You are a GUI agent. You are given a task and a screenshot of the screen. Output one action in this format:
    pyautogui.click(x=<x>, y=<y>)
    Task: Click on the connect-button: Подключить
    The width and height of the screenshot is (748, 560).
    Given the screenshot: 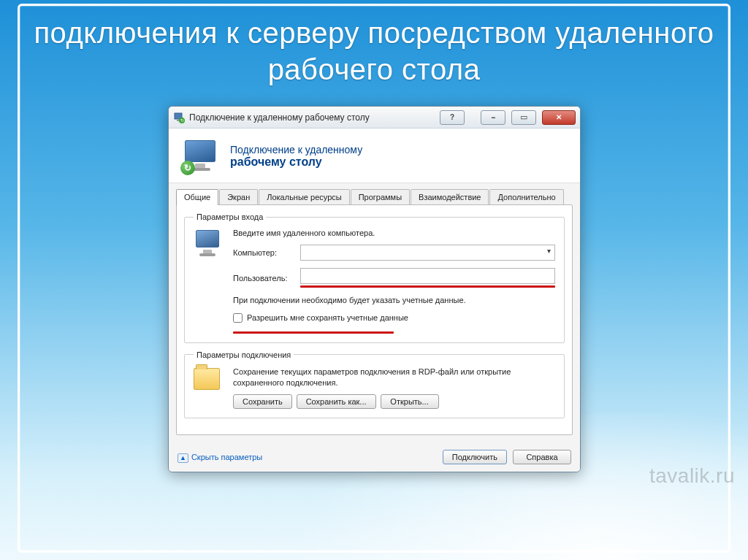 What is the action you would take?
    pyautogui.click(x=475, y=457)
    